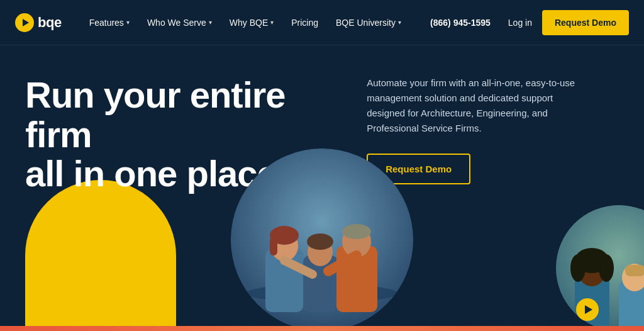 The width and height of the screenshot is (644, 331). What do you see at coordinates (369, 23) in the screenshot?
I see `nav-item-bqe-university: BQE University ▾` at bounding box center [369, 23].